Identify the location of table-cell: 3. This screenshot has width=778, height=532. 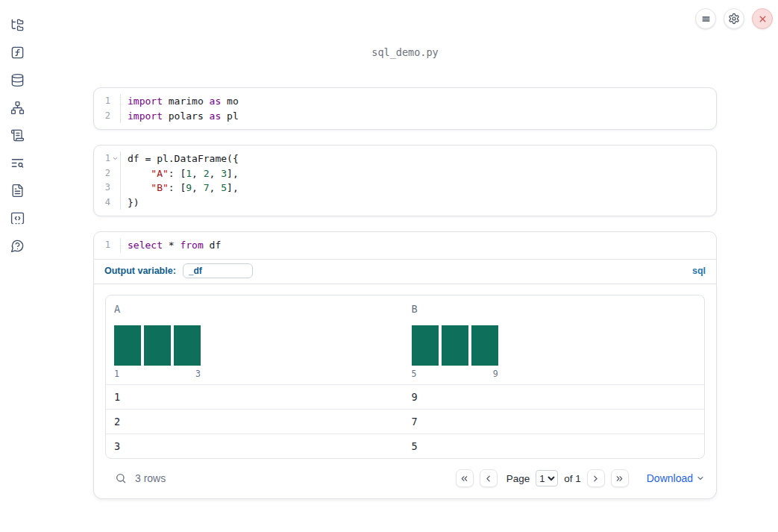
(255, 446).